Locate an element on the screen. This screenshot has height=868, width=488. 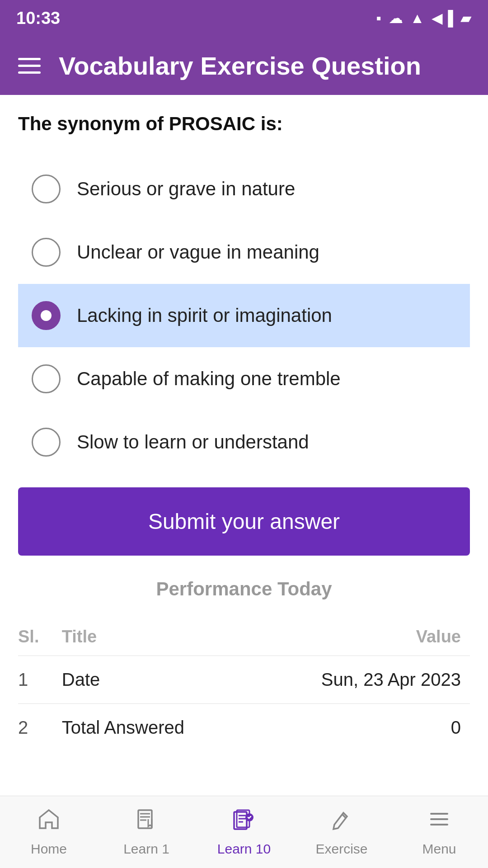
status-bar: 10:33 ▪ ☁ ▲ ◀▐ ▰ is located at coordinates (244, 18).